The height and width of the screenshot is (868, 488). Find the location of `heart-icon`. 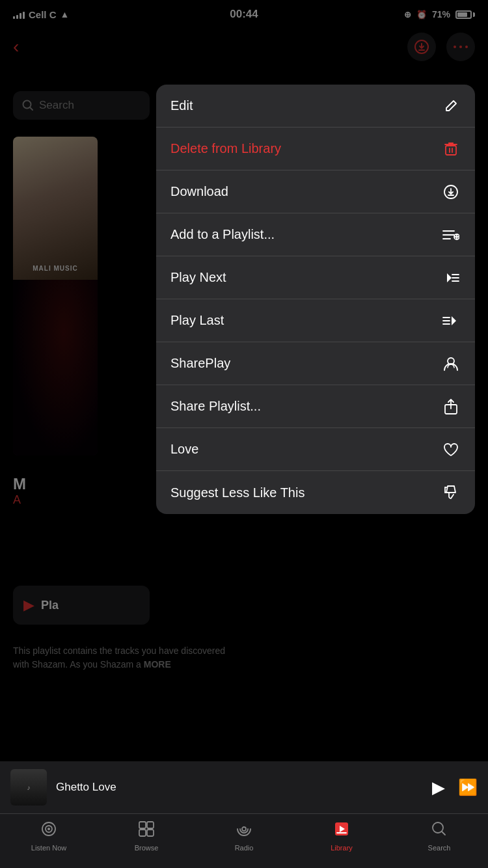

heart-icon is located at coordinates (451, 450).